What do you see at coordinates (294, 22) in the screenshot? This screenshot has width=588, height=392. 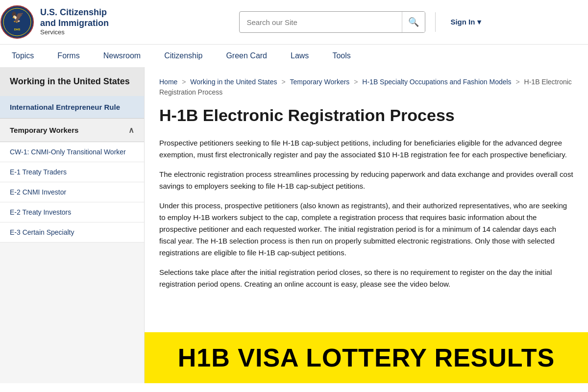 I see `header-top: 🦅 DHS U.S. Citizenship and Immigration S…` at bounding box center [294, 22].